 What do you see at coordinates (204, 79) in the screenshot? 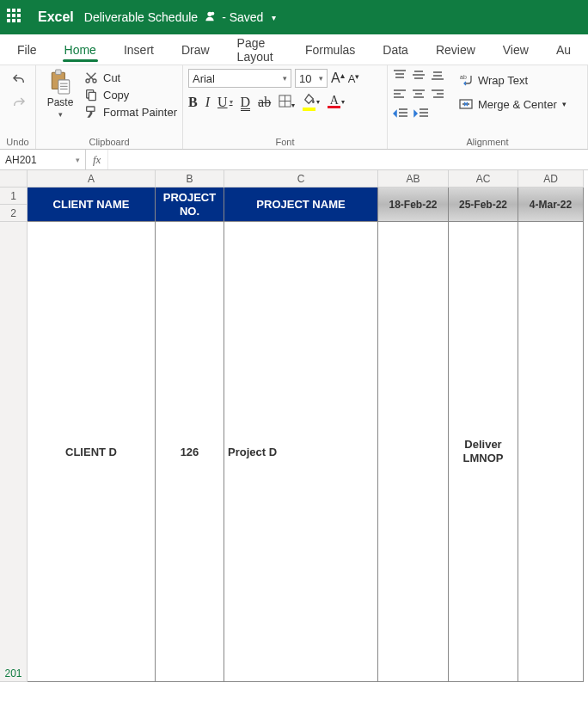
I see `font-name-value: Arial` at bounding box center [204, 79].